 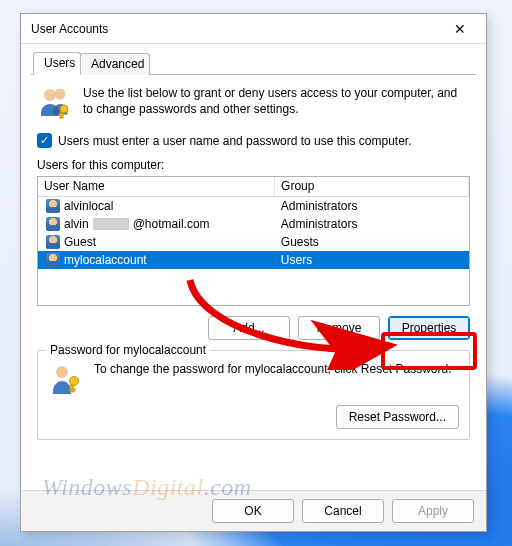 What do you see at coordinates (254, 233) in the screenshot?
I see `listview-body: alvinlocal Administrators alvin@hotmail.…` at bounding box center [254, 233].